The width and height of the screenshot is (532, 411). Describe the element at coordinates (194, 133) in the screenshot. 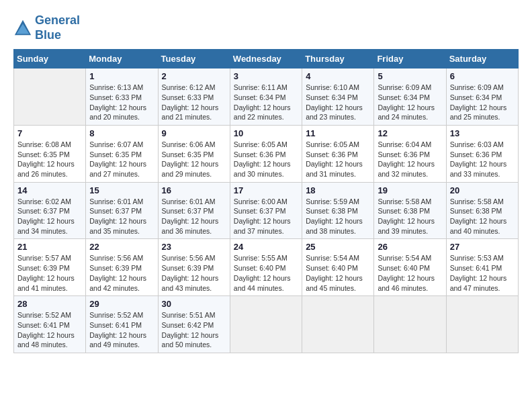

I see `day-number: 9` at that location.